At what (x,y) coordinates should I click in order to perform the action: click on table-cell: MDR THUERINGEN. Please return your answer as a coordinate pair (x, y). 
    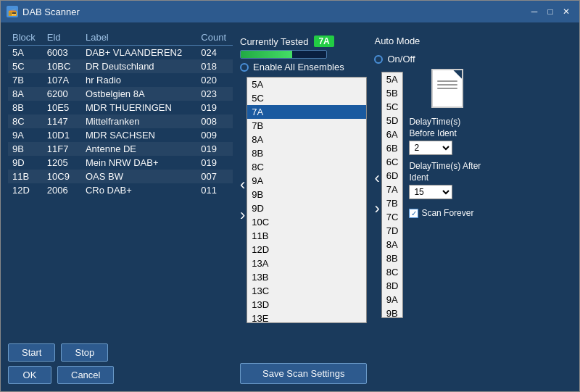
    Looking at the image, I should click on (139, 107).